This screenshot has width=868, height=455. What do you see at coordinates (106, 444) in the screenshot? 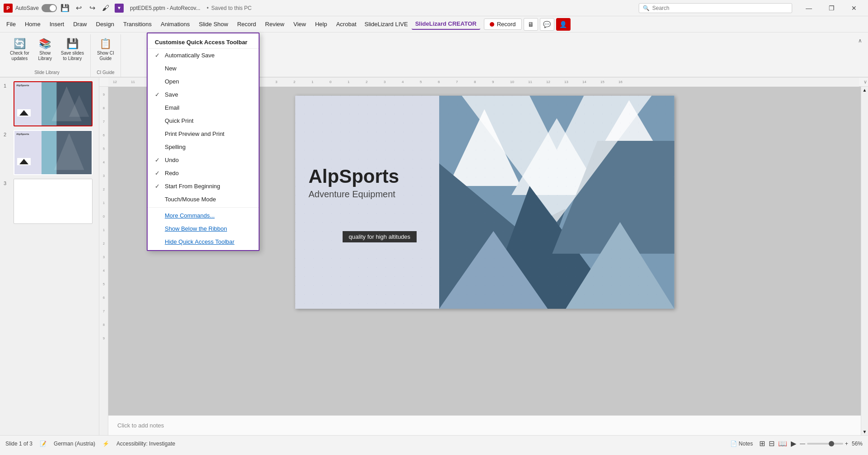
I see `accessibility-icon: ⚡` at bounding box center [106, 444].